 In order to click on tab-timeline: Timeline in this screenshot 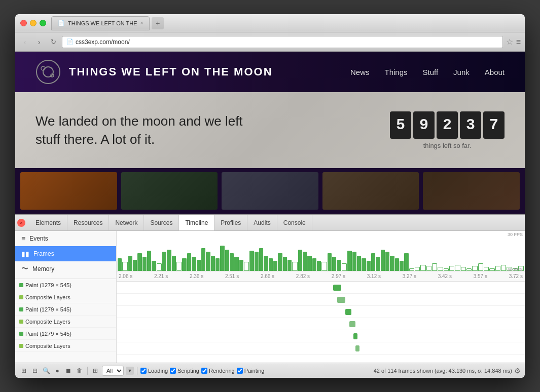, I will do `click(197, 223)`.